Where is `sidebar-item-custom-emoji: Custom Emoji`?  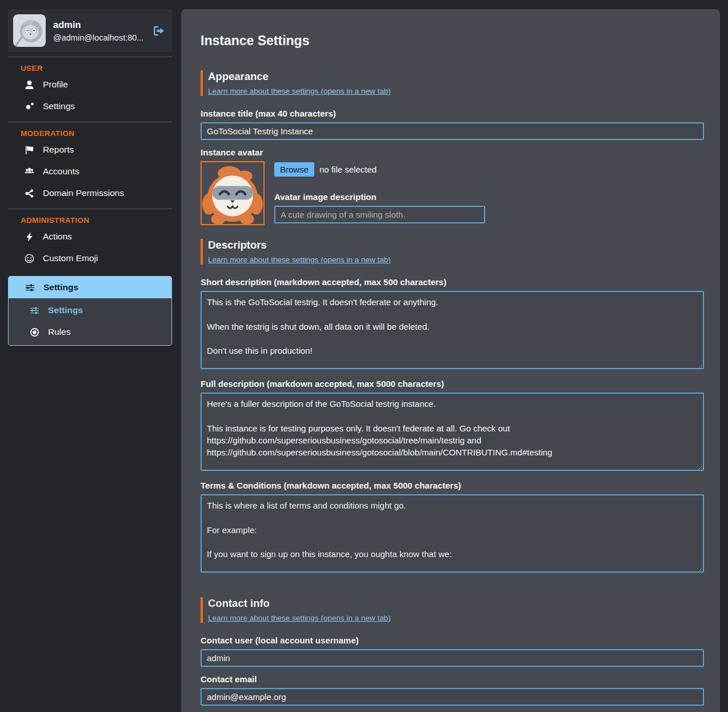
sidebar-item-custom-emoji: Custom Emoji is located at coordinates (90, 258).